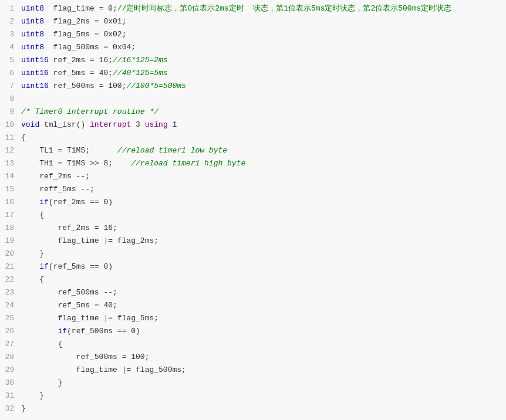  Describe the element at coordinates (253, 396) in the screenshot. I see `table-row: 31 }` at that location.